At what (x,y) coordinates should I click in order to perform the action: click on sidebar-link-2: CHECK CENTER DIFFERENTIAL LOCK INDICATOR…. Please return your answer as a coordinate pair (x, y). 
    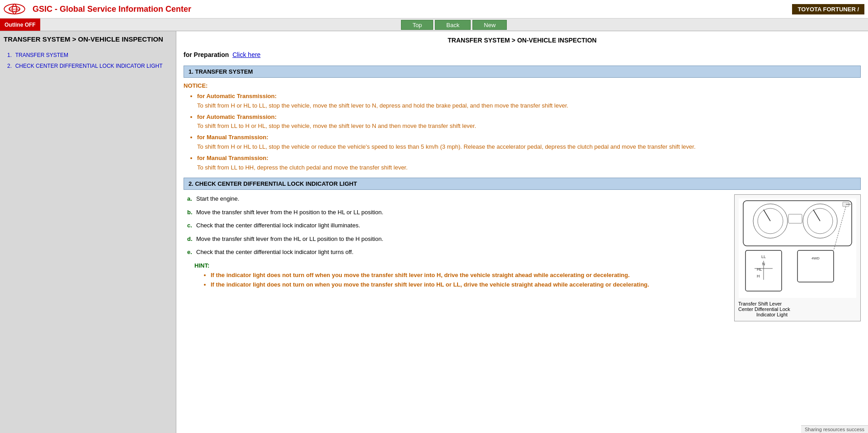
    Looking at the image, I should click on (89, 66).